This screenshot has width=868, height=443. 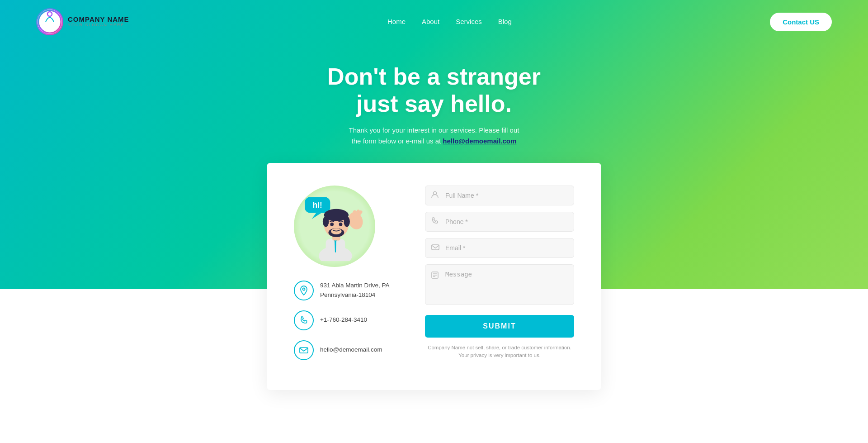 What do you see at coordinates (500, 195) in the screenshot?
I see `full-name-wrap` at bounding box center [500, 195].